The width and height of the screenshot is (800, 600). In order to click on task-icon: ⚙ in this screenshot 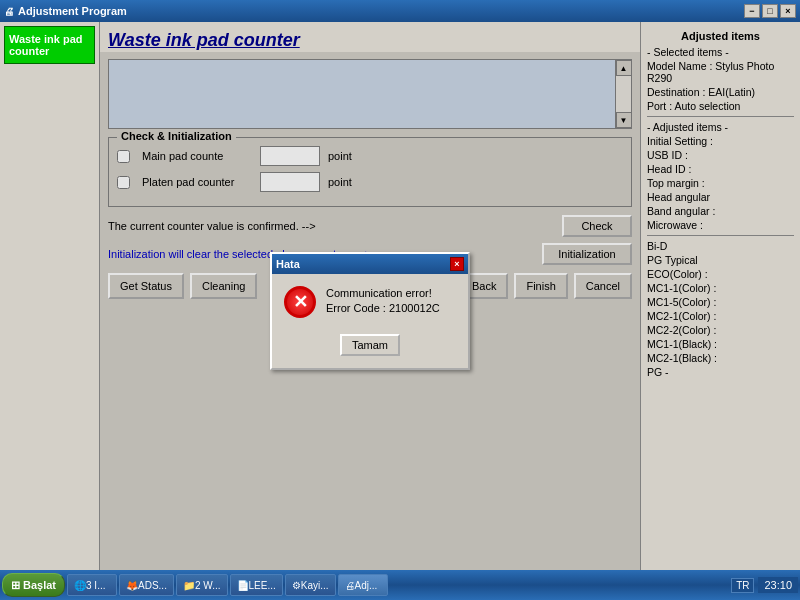, I will do `click(296, 586)`.